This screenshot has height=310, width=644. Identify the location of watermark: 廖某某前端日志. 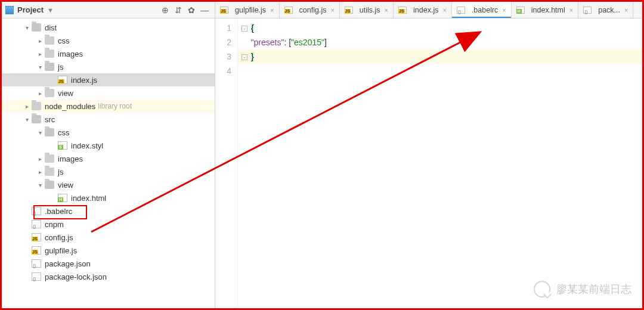
(583, 289).